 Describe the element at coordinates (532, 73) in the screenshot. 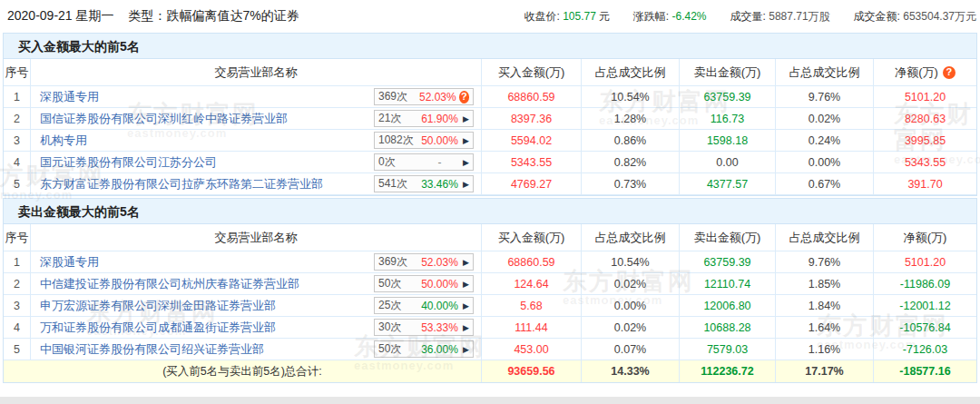

I see `col-header-buy-amount: 买入金额(万)` at that location.